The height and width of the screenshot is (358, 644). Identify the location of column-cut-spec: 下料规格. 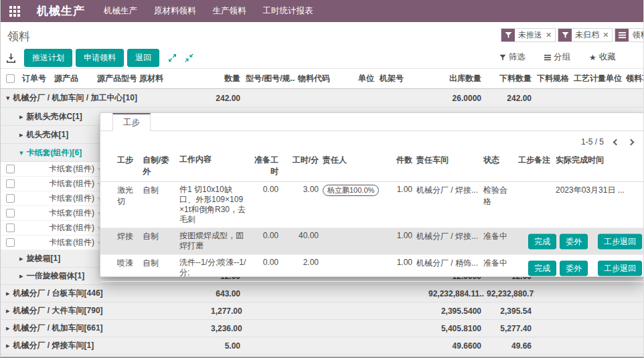
(553, 79).